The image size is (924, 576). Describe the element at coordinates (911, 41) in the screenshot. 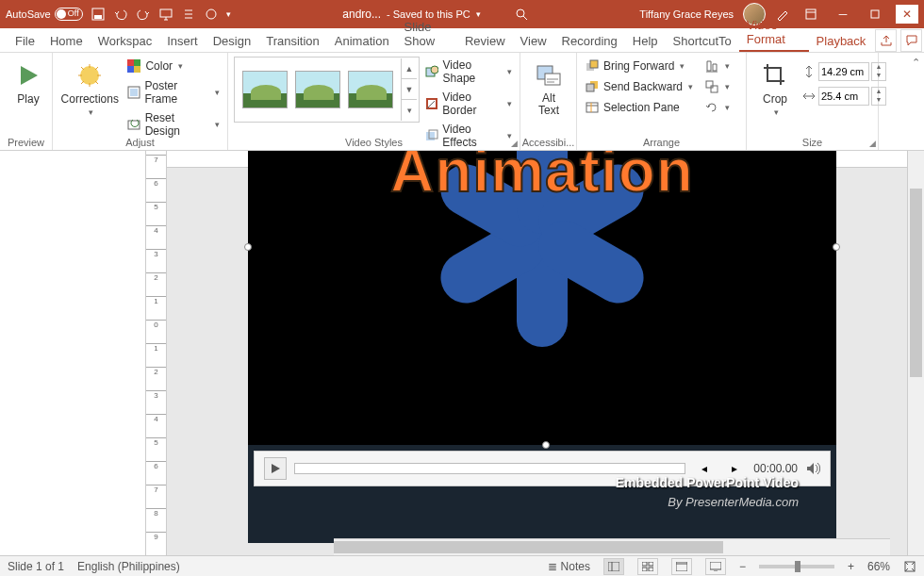

I see `comments-icon` at that location.